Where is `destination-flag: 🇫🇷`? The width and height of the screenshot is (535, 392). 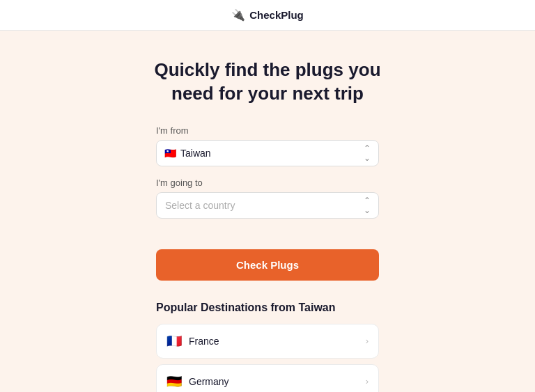 destination-flag: 🇫🇷 is located at coordinates (174, 341).